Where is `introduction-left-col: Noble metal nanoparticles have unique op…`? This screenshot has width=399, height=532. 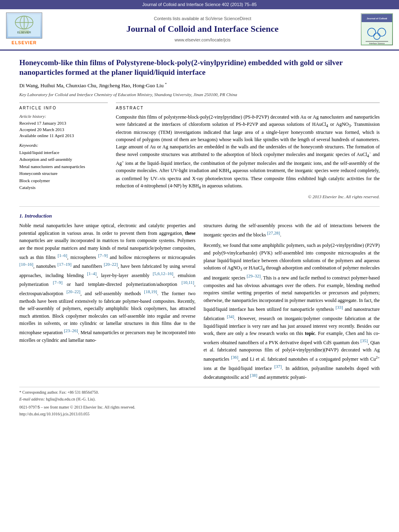
introduction-left-col: Noble metal nanoparticles have unique op… is located at coordinates (107, 302).